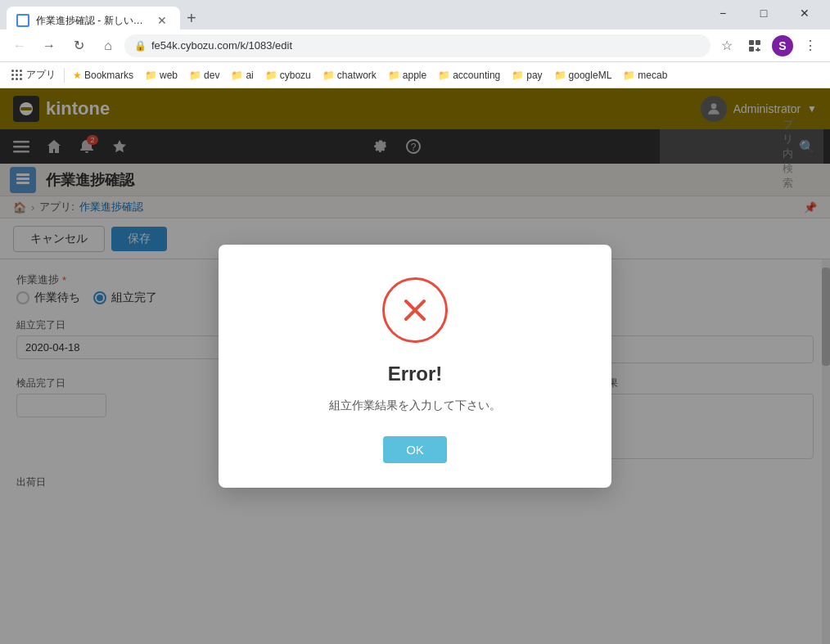 This screenshot has height=644, width=830. What do you see at coordinates (101, 15) in the screenshot?
I see `tab-strip: 作業進捗確認 - 新しいレコード ✕ +` at bounding box center [101, 15].